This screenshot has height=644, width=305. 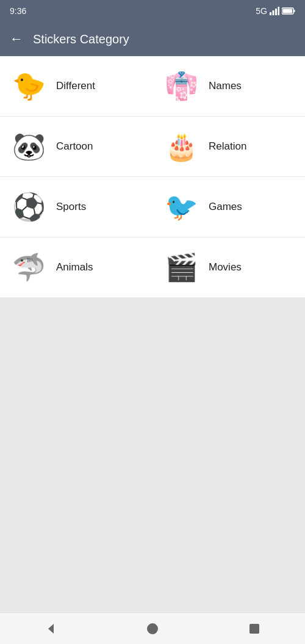 What do you see at coordinates (229, 87) in the screenshot?
I see `category-item-names: 👘Names` at bounding box center [229, 87].